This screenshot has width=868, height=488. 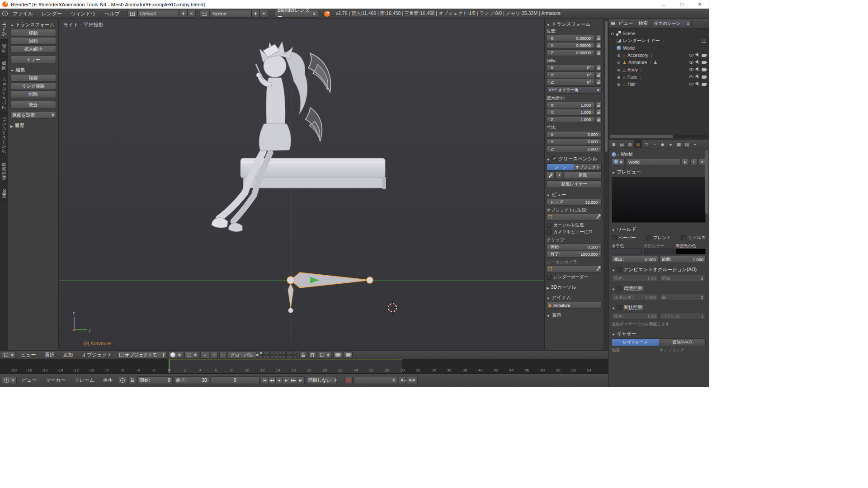 I want to click on add-scene-button, so click(x=255, y=14).